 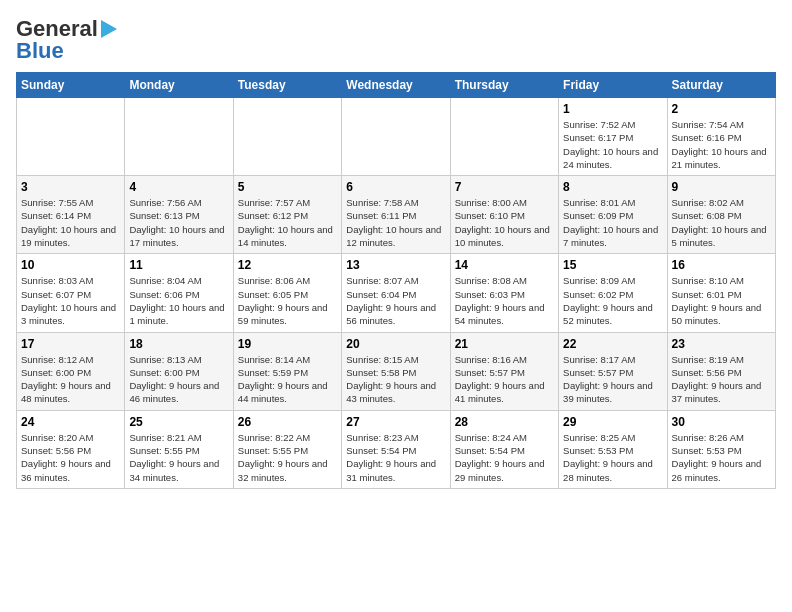 What do you see at coordinates (70, 458) in the screenshot?
I see `day-info: Sunrise: 8:20 AM Sunset: 5:56 PM Dayligh…` at bounding box center [70, 458].